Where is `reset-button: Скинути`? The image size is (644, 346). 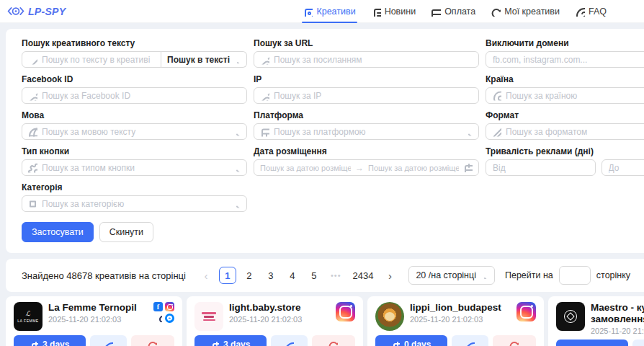
reset-button: Скинути is located at coordinates (127, 232).